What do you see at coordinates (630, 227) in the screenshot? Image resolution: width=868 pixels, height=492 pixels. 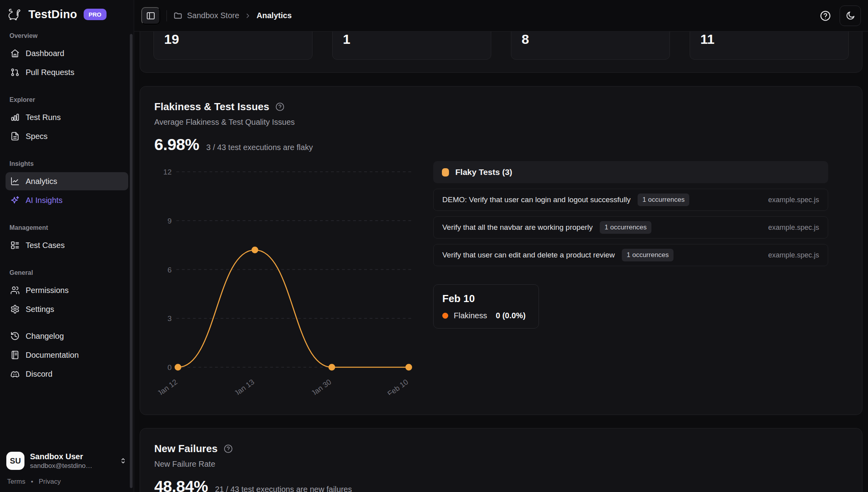 I see `flaky-test-row: Verify that all the navbar are working p…` at bounding box center [630, 227].